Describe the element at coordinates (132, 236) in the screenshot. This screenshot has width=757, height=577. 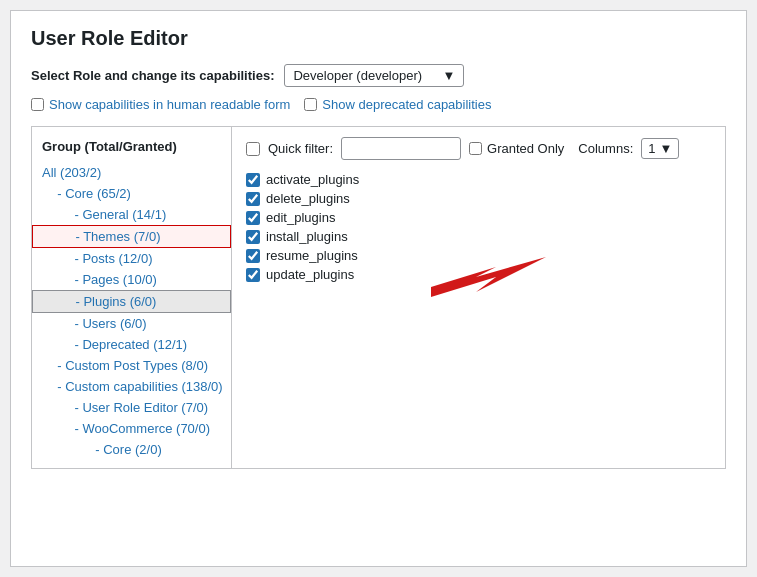
I see `sidebar-item-themes: - Themes (7/0)` at that location.